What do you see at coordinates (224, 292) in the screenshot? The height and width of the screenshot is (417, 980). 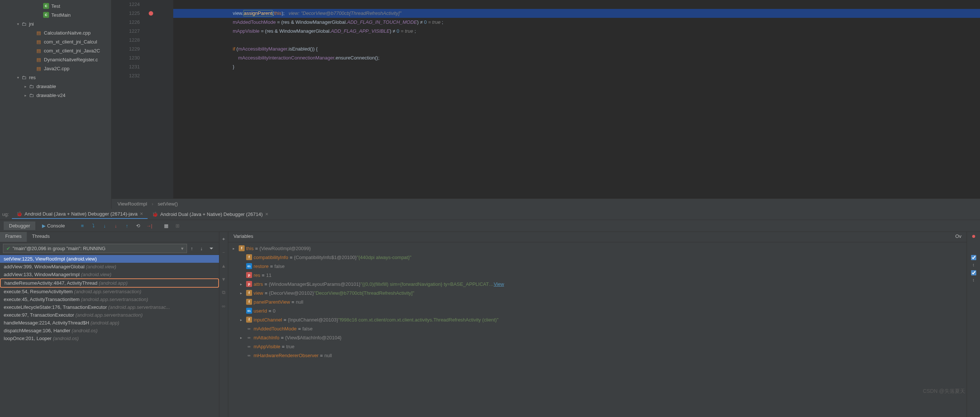 I see `copy-icon: ⧉` at bounding box center [224, 292].